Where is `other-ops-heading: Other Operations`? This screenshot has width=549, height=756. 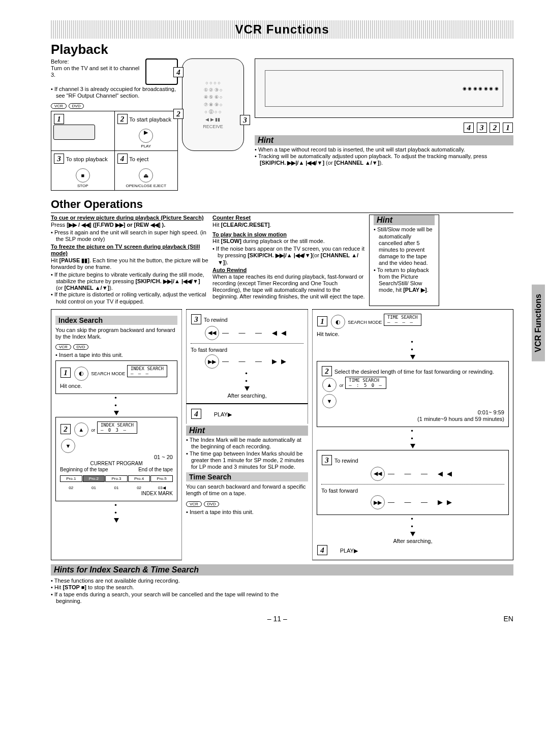
other-ops-heading: Other Operations is located at coordinates (282, 204).